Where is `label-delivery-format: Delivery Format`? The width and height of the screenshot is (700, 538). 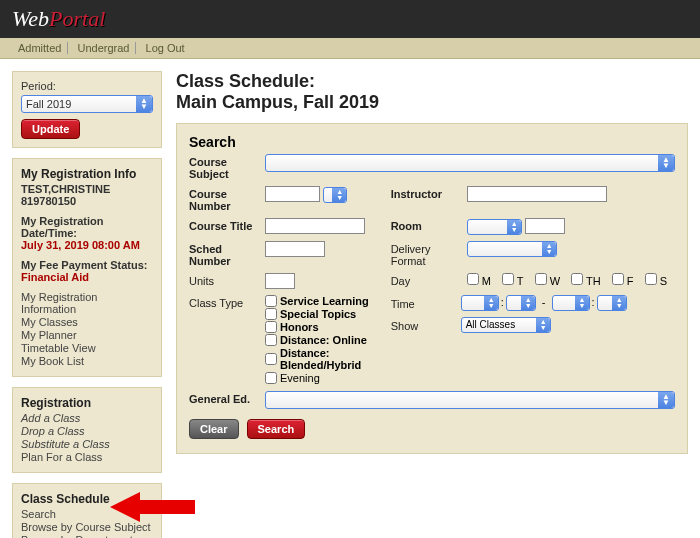 label-delivery-format: Delivery Format is located at coordinates (426, 254).